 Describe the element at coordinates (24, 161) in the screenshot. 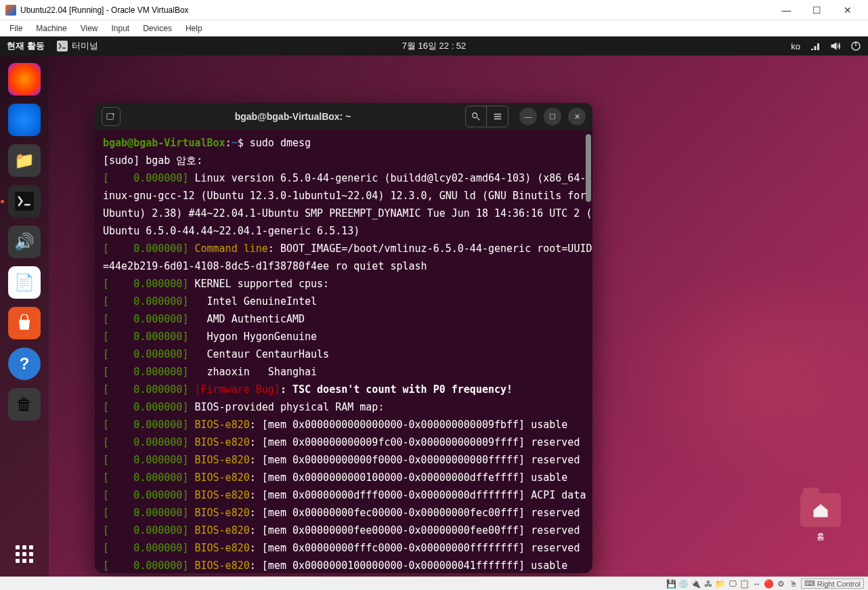

I see `files-icon: 📁` at that location.